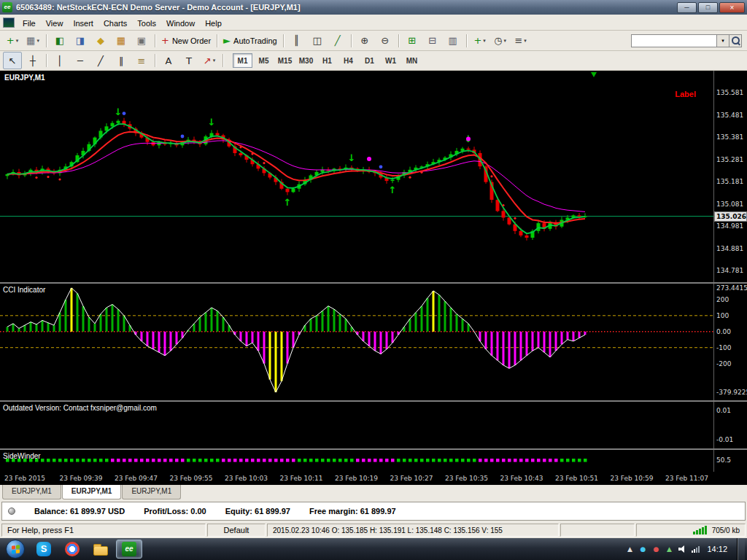 The height and width of the screenshot is (560, 747). What do you see at coordinates (306, 61) in the screenshot?
I see `timeframe-m30-button: M30` at bounding box center [306, 61].